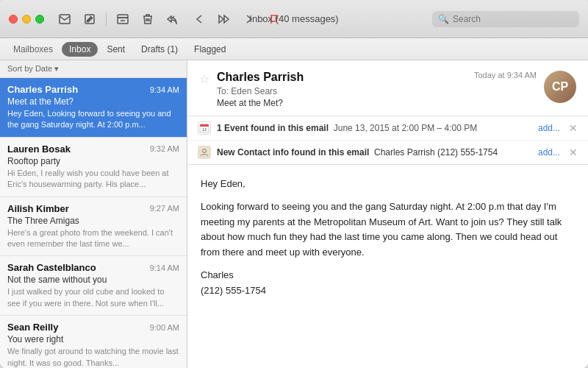 This screenshot has height=368, width=588. What do you see at coordinates (294, 19) in the screenshot?
I see `window-title: Inbox (40 messages)` at bounding box center [294, 19].